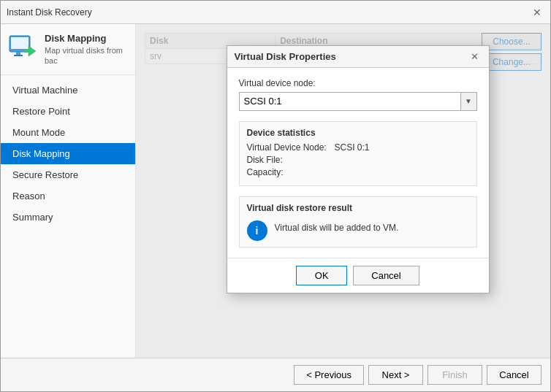  Describe the element at coordinates (358, 160) in the screenshot. I see `stats-row-file: Disk File:` at that location.